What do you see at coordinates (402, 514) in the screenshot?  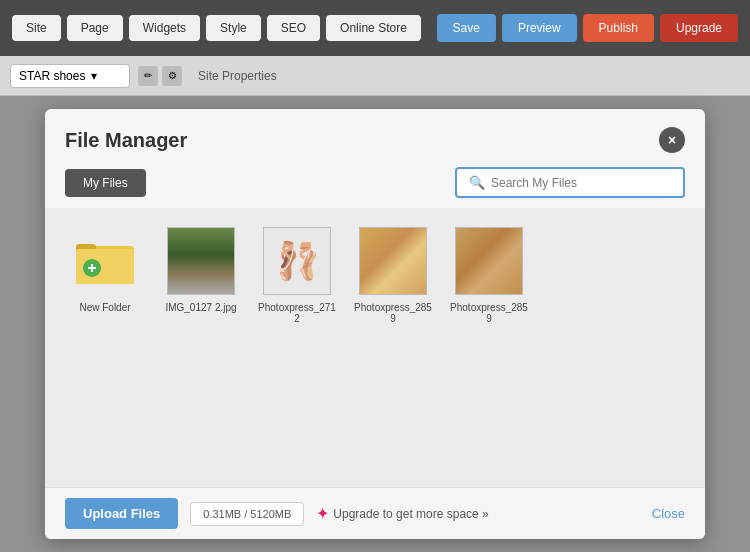 I see `upgrade-link: ✦ Upgrade to get more space »` at bounding box center [402, 514].